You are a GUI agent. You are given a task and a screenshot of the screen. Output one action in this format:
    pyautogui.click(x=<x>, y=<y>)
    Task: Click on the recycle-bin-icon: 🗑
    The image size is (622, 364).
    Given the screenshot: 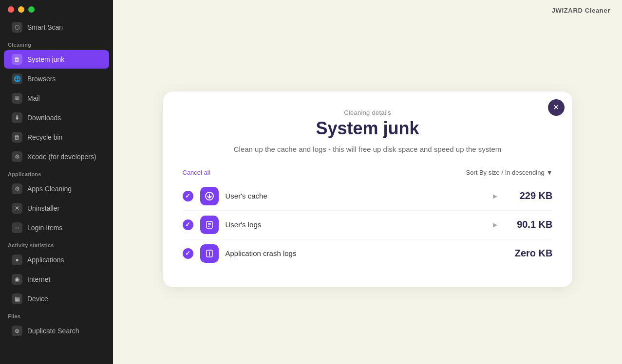 What is the action you would take?
    pyautogui.click(x=17, y=137)
    